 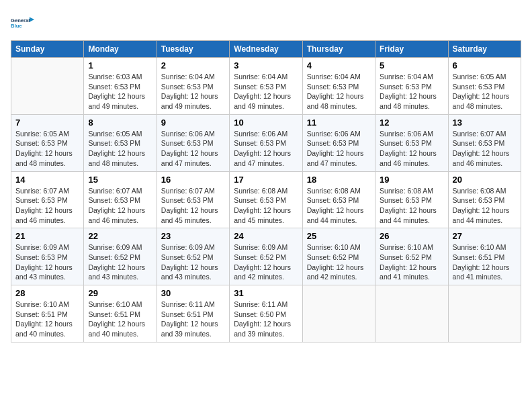 I want to click on calendar-cell: 30Sunrise: 6:11 AM Sunset: 6:51 PM Dayli…, so click(x=193, y=314).